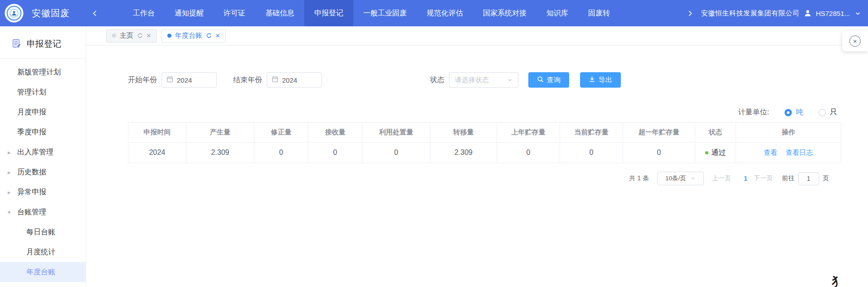 The height and width of the screenshot is (287, 868). I want to click on cell-prev-year-storage: 0, so click(529, 153).